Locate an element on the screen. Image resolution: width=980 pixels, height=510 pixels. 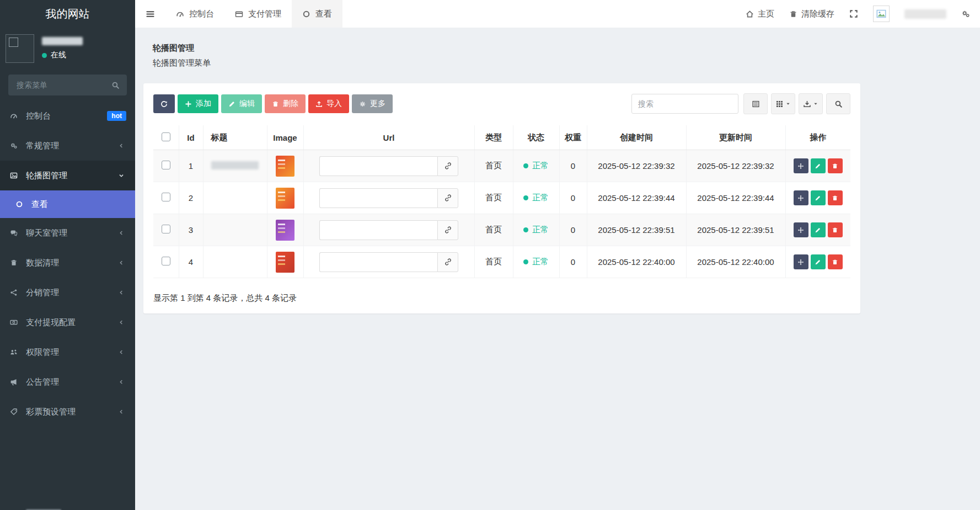
updated-at: 2025-05-12 22:39:32 is located at coordinates (736, 166).